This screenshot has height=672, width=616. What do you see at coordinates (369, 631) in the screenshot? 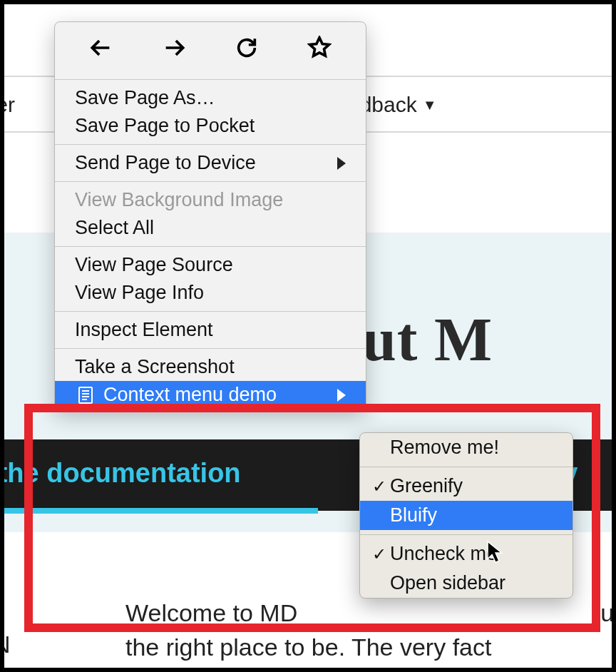
I see `body-paragraph: Welcome to MDxxxxxxxxxxxxxxxxxxxxxxxxxug…` at bounding box center [369, 631].